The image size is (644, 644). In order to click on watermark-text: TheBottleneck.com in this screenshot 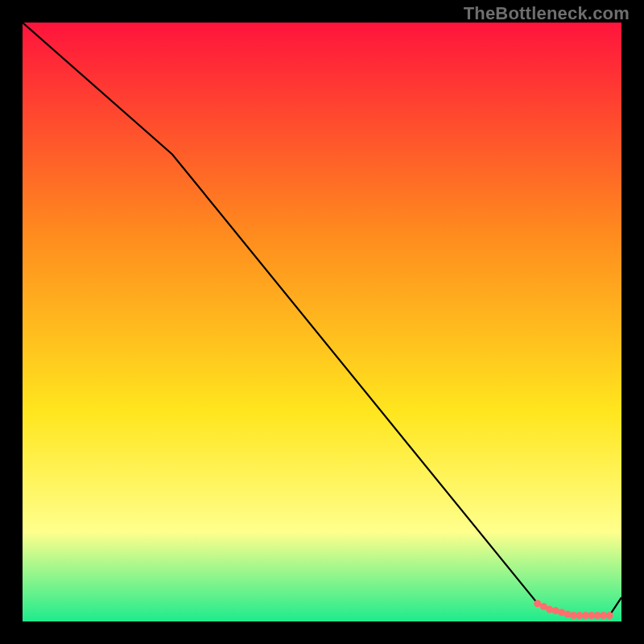, I will do `click(547, 14)`.